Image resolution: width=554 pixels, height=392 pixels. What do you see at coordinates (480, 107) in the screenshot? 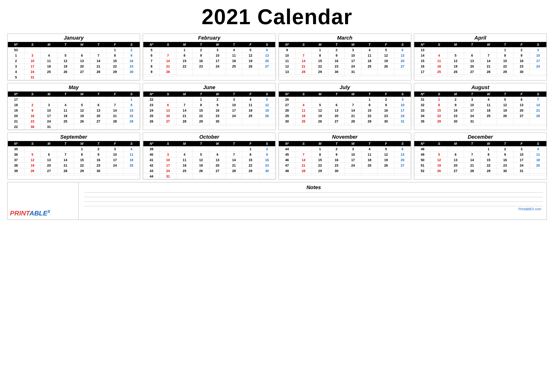
I see `month-block-august: AugustNºSMTWTFS3112345673289101112131433…` at bounding box center [480, 107].